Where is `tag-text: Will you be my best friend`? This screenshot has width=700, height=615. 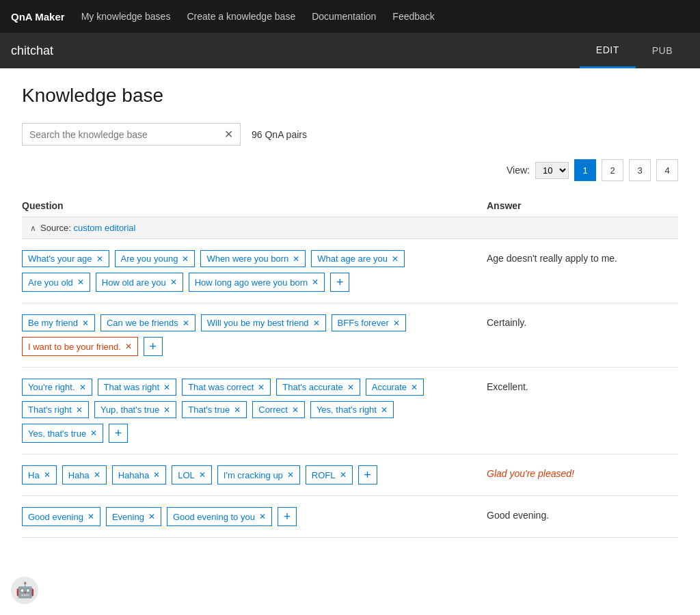
tag-text: Will you be my best friend is located at coordinates (258, 323).